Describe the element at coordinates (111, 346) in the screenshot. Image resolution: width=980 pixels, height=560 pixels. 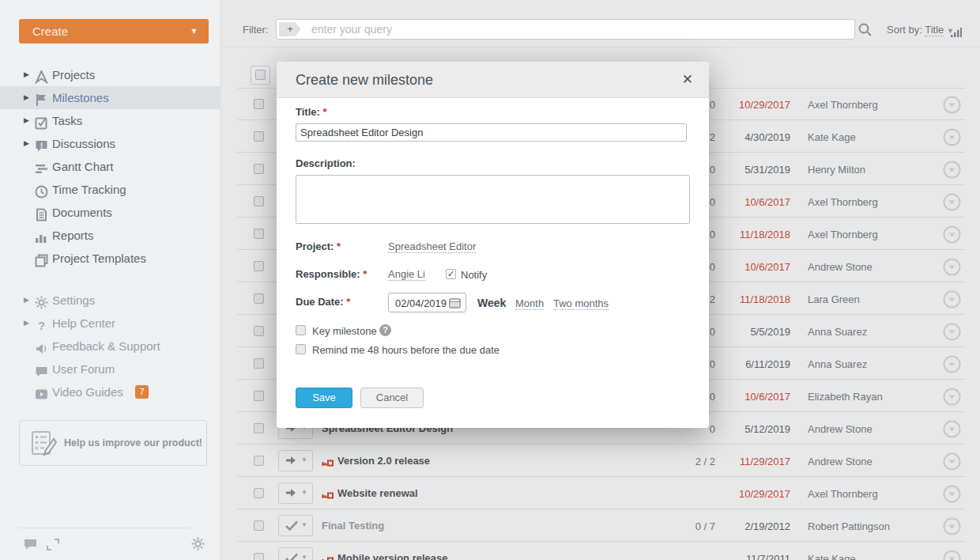
I see `sidebar-item-feedback-support: Feedback & Support` at that location.